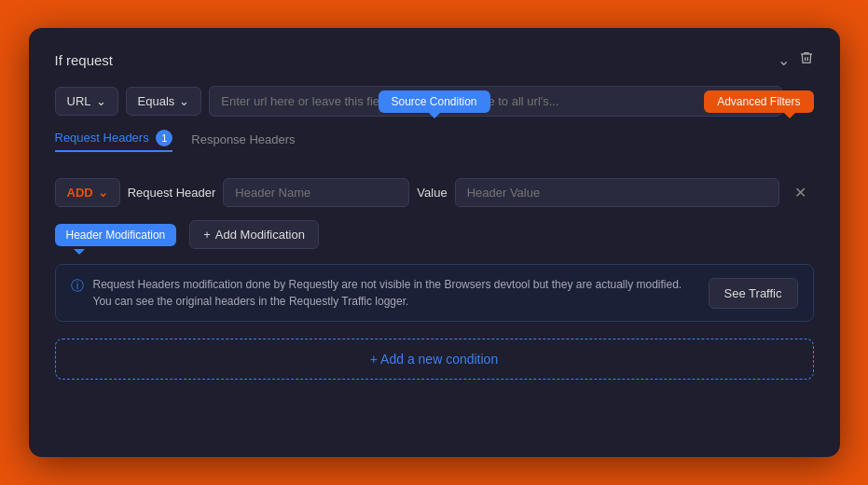 This screenshot has width=868, height=485. Describe the element at coordinates (495, 101) in the screenshot. I see `url-input` at that location.